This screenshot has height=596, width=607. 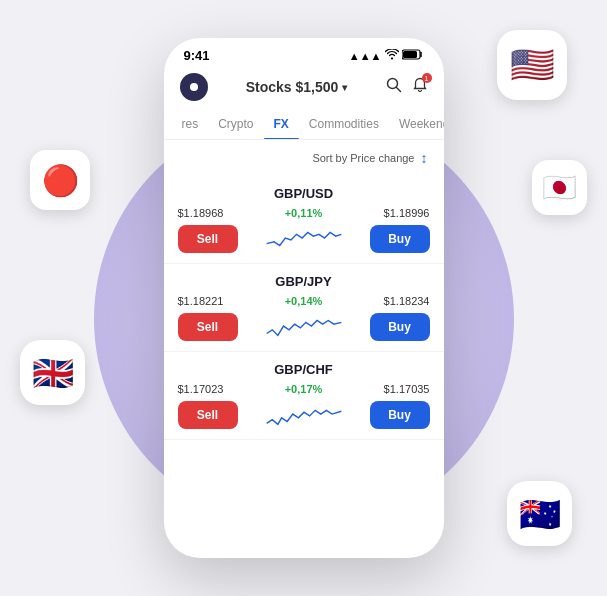 I want to click on currency-actions-gbpjpy: Sell Buy, so click(x=304, y=327).